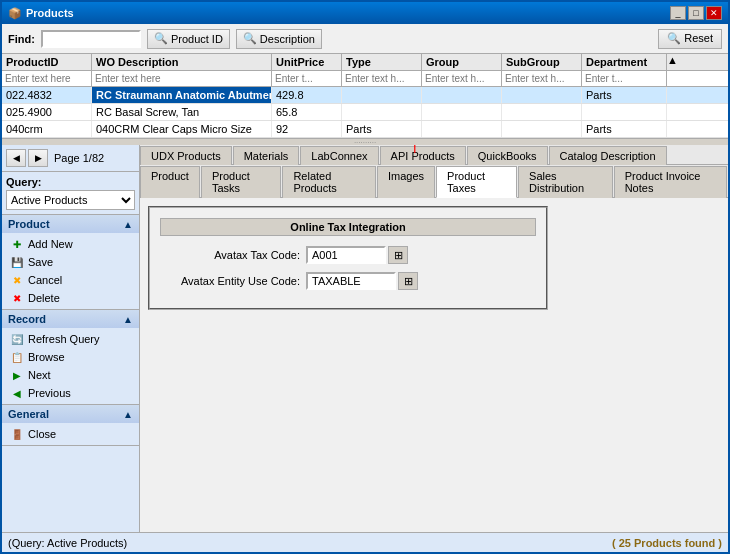  What do you see at coordinates (182, 112) in the screenshot?
I see `cell-wo-desc: RC Basal Screw, Tan` at bounding box center [182, 112].